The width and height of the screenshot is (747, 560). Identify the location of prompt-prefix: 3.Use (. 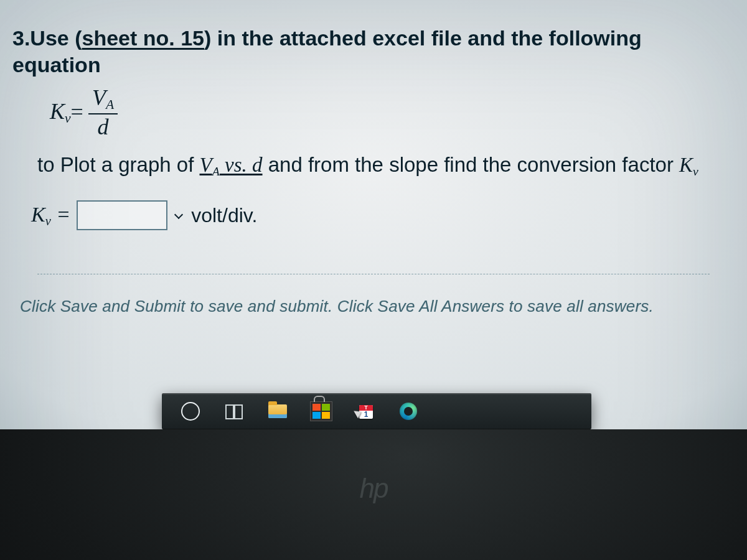
(47, 38).